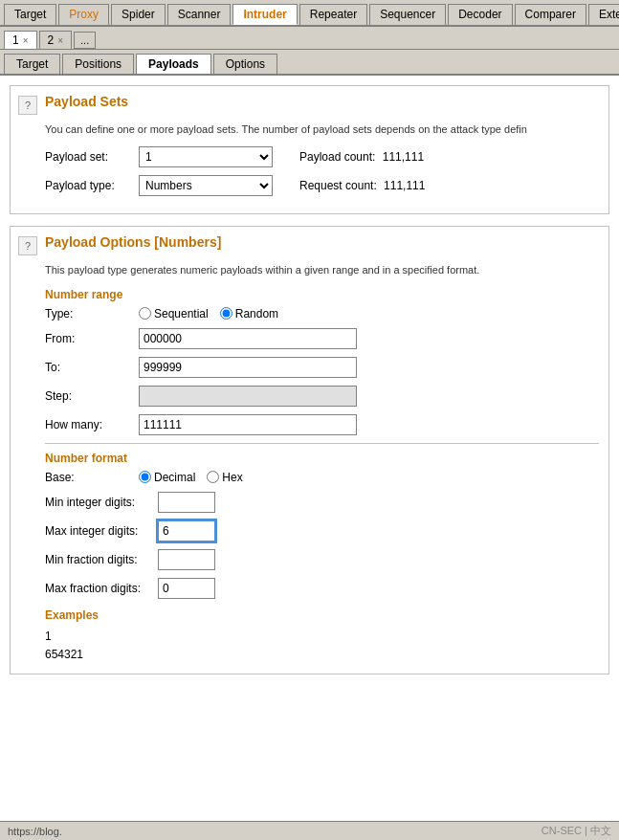 The height and width of the screenshot is (840, 619). I want to click on tab-comparer: Comparer, so click(551, 14).